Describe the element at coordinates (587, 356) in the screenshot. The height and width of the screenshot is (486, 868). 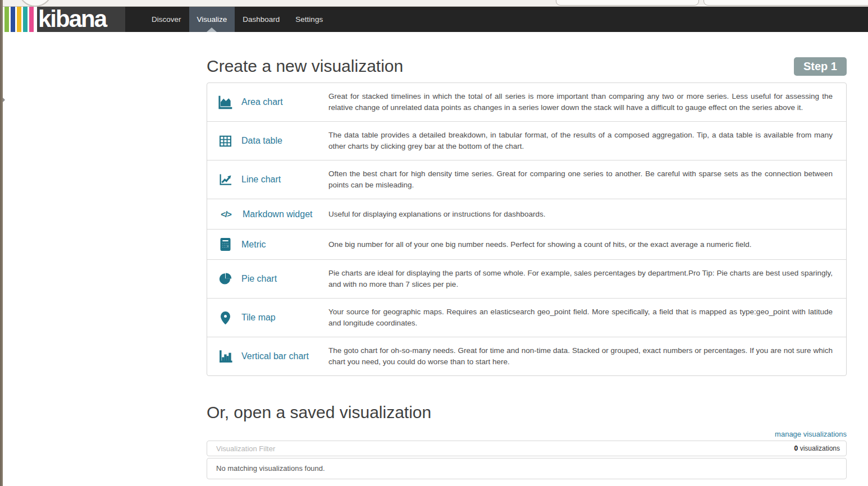
I see `viz-type-description: The goto chart for oh-so-many needs. Gre…` at that location.